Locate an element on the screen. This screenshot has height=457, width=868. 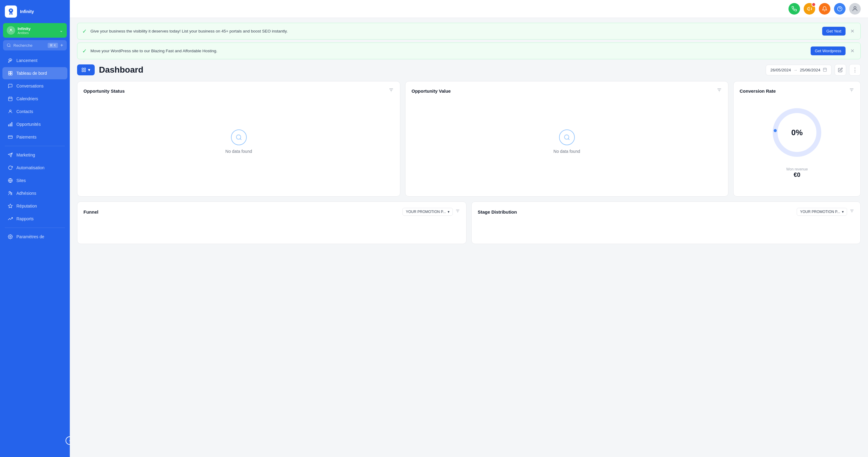
question-icon-button is located at coordinates (840, 9).